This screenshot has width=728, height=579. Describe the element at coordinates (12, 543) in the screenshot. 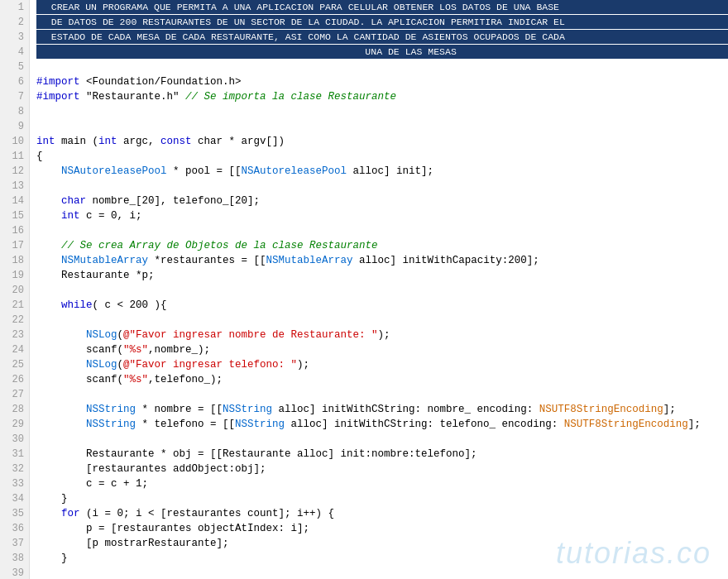

I see `ln-37: 37` at that location.